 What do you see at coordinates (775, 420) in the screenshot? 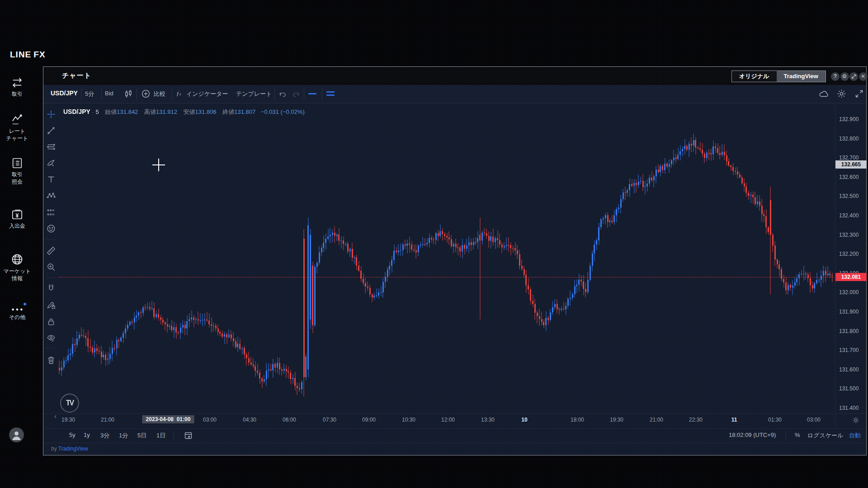
I see `time-label: 01:30` at bounding box center [775, 420].